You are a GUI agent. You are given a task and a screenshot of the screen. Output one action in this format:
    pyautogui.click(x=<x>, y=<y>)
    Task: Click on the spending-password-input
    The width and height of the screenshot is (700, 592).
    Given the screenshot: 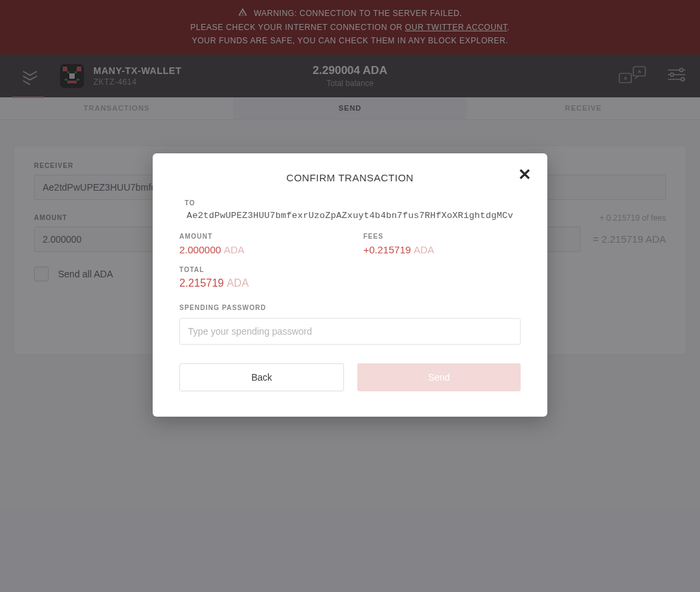 What is the action you would take?
    pyautogui.click(x=350, y=331)
    